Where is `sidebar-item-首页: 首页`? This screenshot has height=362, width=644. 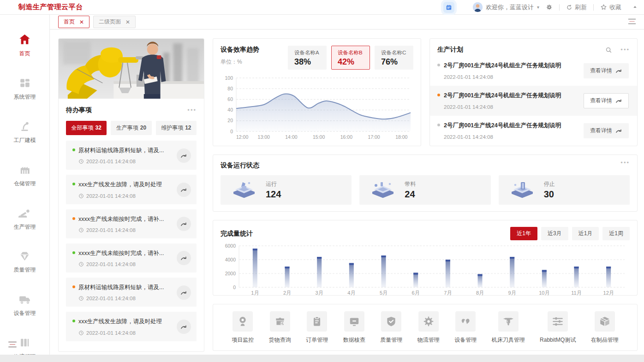
sidebar-item-首页: 首页 is located at coordinates (25, 45).